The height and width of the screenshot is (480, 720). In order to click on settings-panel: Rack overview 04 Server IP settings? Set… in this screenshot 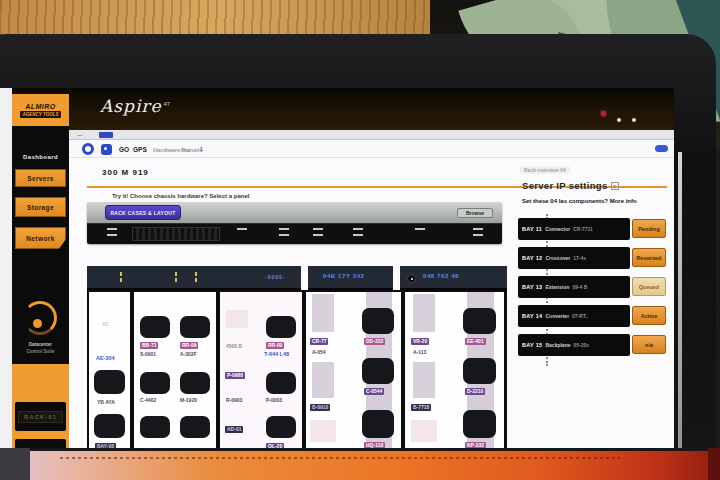, I will do `click(592, 291)`.